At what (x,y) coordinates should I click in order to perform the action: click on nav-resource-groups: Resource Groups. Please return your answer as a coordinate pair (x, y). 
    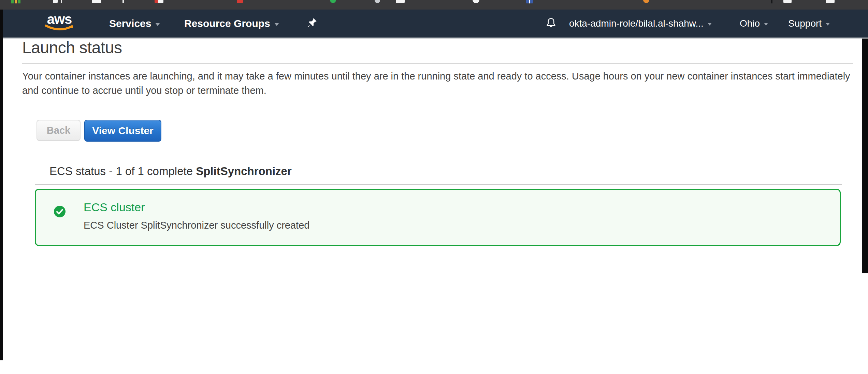
    Looking at the image, I should click on (232, 24).